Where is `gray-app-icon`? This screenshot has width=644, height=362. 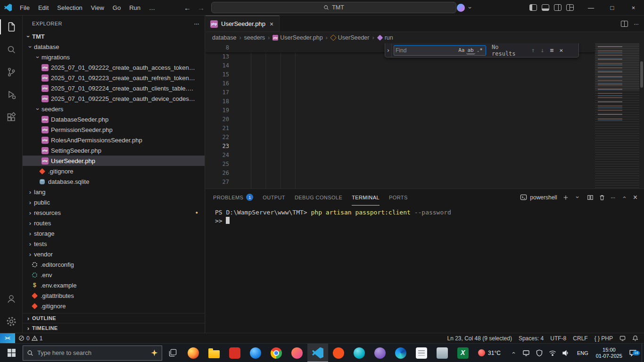 gray-app-icon is located at coordinates (442, 353).